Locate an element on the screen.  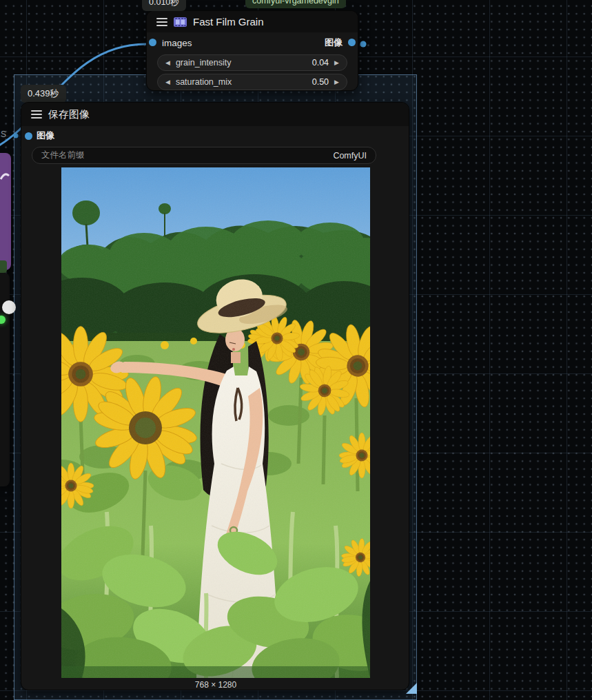
link-start-dot is located at coordinates (364, 44).